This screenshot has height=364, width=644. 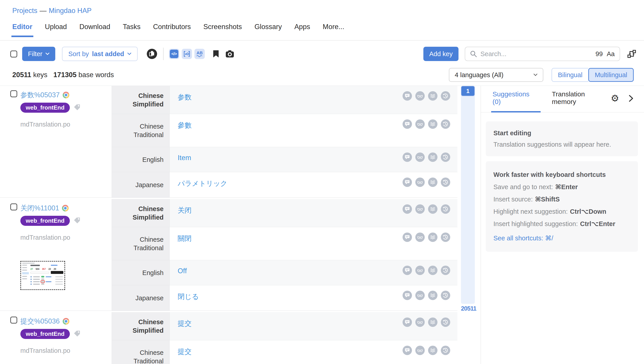 What do you see at coordinates (152, 54) in the screenshot?
I see `duplicate-pages-icon` at bounding box center [152, 54].